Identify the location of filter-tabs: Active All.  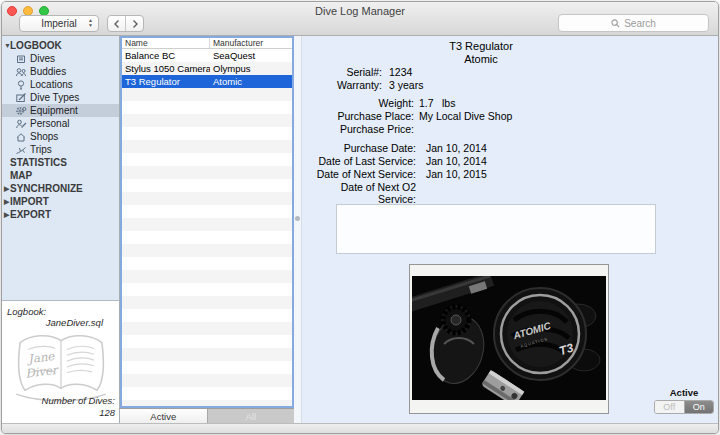
(207, 416).